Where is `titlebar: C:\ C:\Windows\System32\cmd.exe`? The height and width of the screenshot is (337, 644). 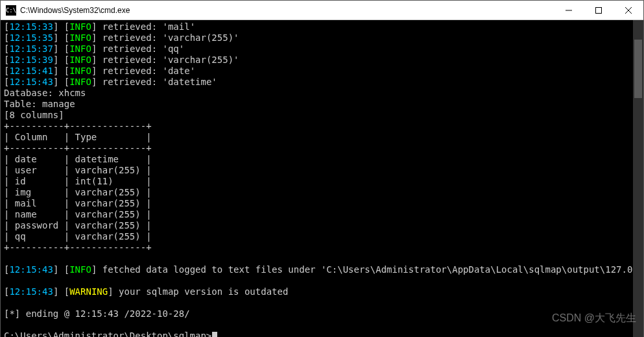
titlebar: C:\ C:\Windows\System32\cmd.exe is located at coordinates (322, 10).